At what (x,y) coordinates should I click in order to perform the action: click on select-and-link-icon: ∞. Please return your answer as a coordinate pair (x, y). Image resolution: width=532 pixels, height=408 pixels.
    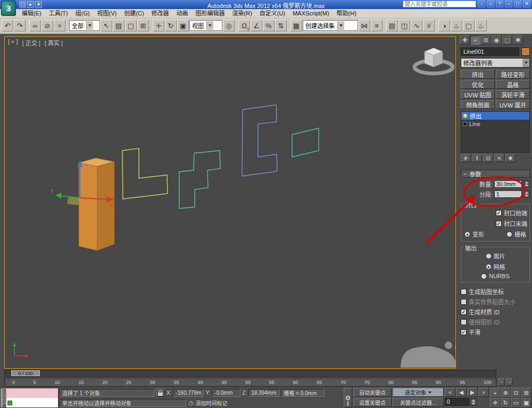
    Looking at the image, I should click on (35, 26).